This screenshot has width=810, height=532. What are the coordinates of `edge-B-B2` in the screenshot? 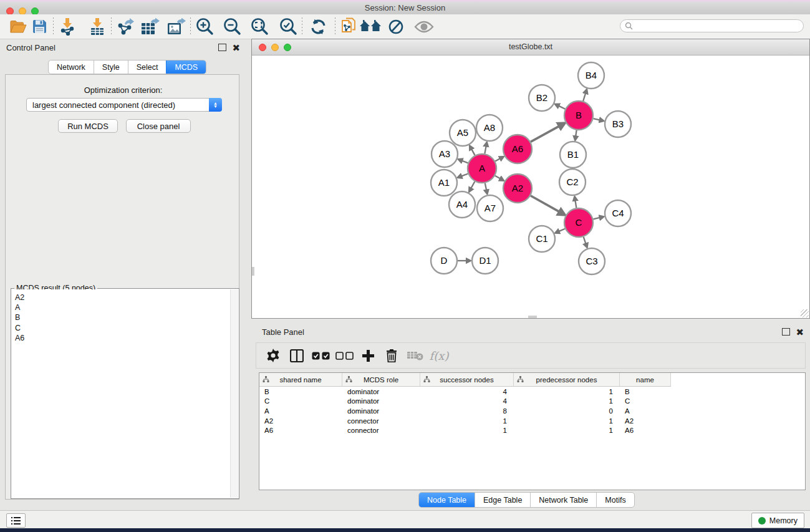 It's located at (562, 107).